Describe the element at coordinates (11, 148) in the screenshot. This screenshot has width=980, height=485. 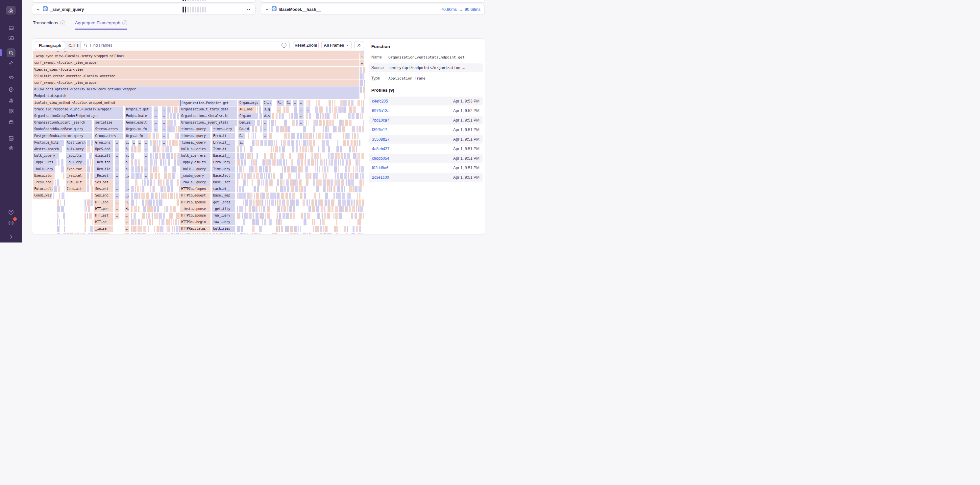
I see `sidebar-item-settings` at that location.